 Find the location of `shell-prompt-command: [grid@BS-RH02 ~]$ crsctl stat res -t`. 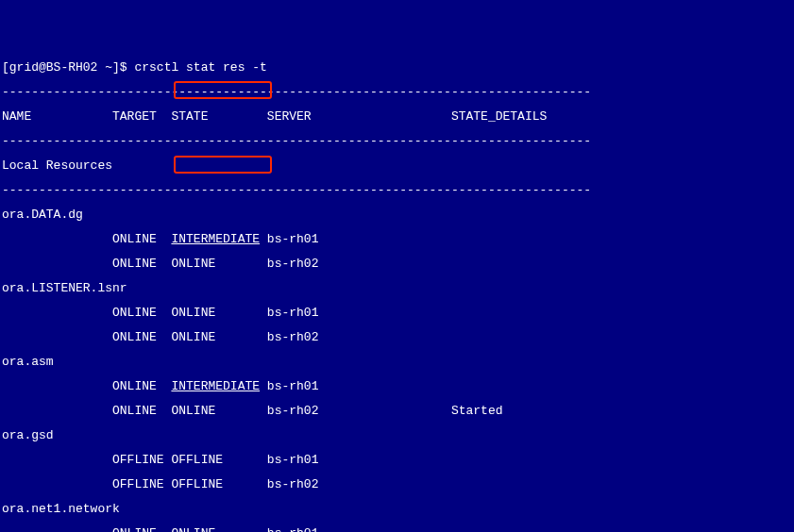

shell-prompt-command: [grid@BS-RH02 ~]$ crsctl stat res -t is located at coordinates (397, 68).